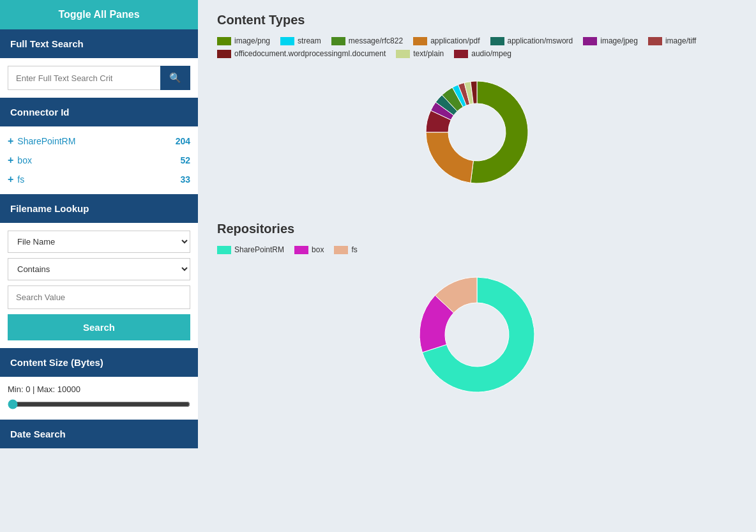  I want to click on legend-label: application/pdf, so click(455, 41).